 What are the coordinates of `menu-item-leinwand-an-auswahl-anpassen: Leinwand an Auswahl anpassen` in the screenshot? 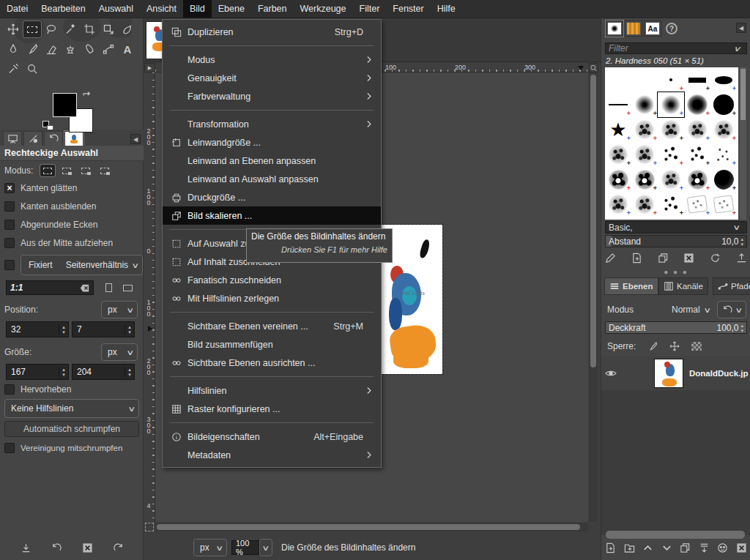 It's located at (272, 179).